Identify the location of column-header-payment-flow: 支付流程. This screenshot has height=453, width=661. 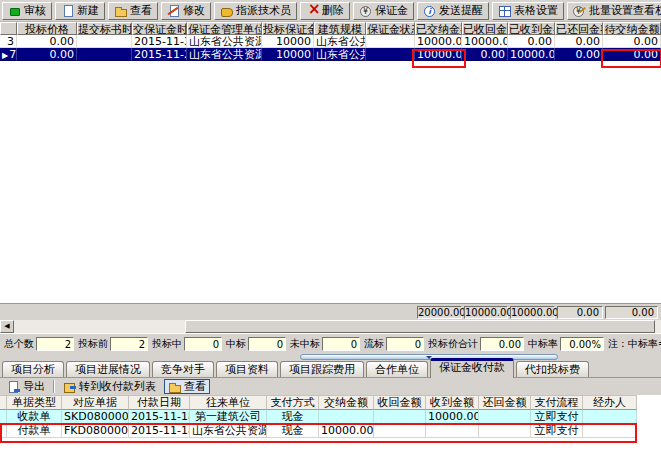
(557, 402).